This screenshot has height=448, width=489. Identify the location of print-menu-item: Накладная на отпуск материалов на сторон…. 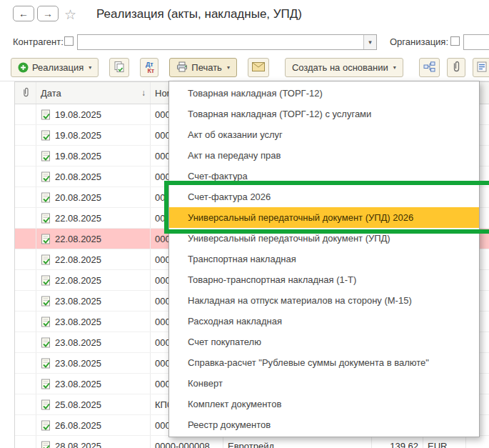
(324, 300).